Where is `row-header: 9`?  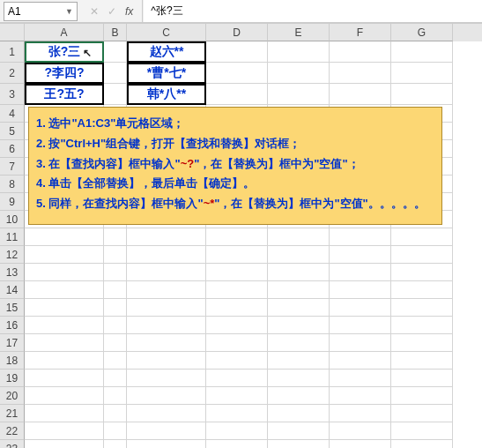 row-header: 9 is located at coordinates (12, 202).